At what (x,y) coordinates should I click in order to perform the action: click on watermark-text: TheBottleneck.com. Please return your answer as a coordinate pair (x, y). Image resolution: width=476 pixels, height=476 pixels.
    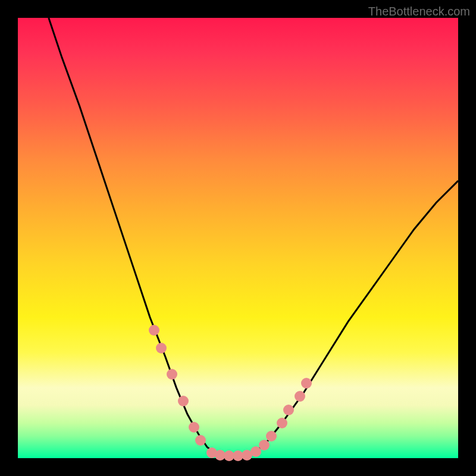
    Looking at the image, I should click on (419, 12).